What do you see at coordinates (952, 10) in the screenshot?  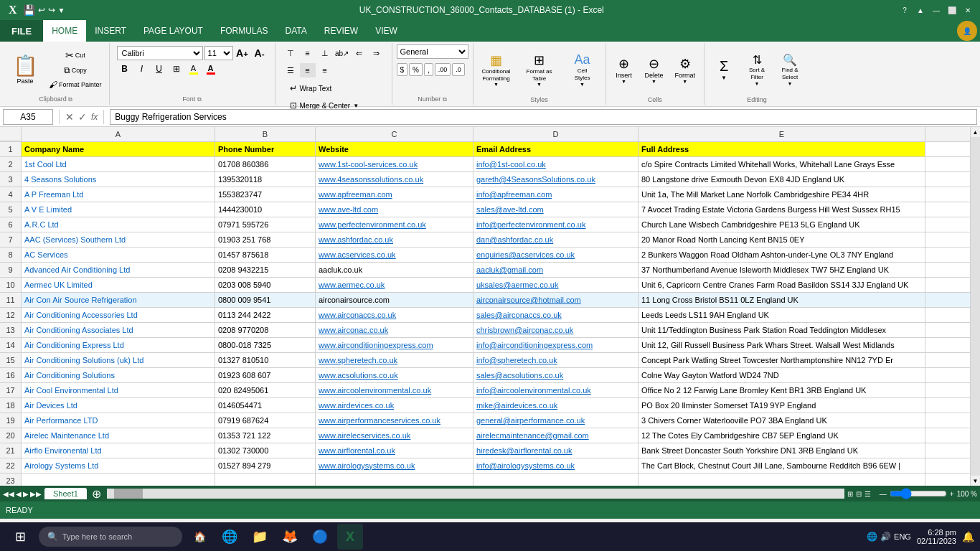 I see `maximize-btn: ⬜` at bounding box center [952, 10].